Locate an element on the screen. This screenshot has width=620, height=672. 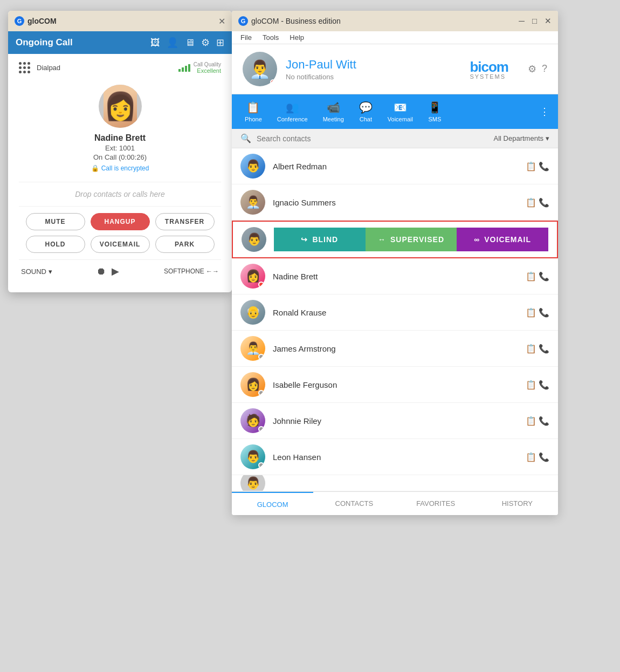
profile-avatar: 👨‍💼 is located at coordinates (260, 69).